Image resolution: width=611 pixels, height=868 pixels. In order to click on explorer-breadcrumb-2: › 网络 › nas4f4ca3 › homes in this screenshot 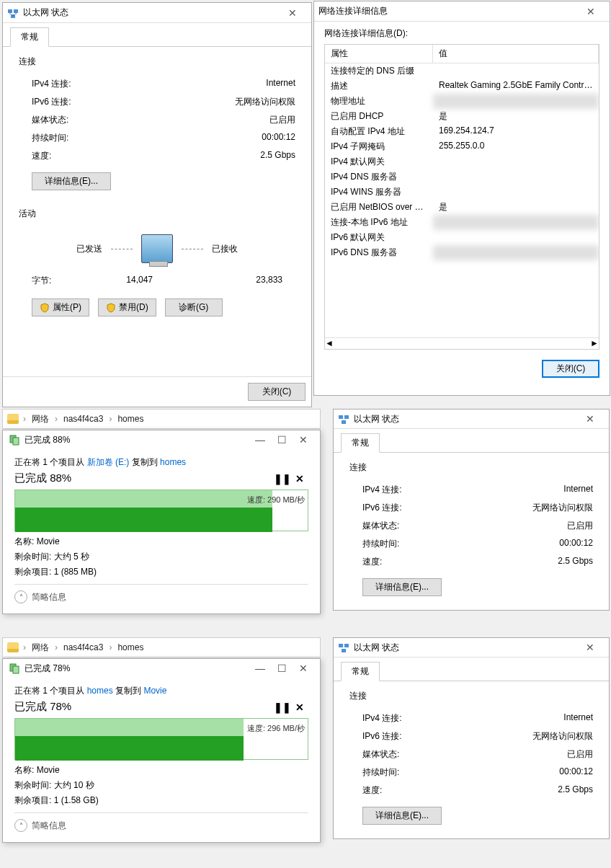, I will do `click(161, 647)`.